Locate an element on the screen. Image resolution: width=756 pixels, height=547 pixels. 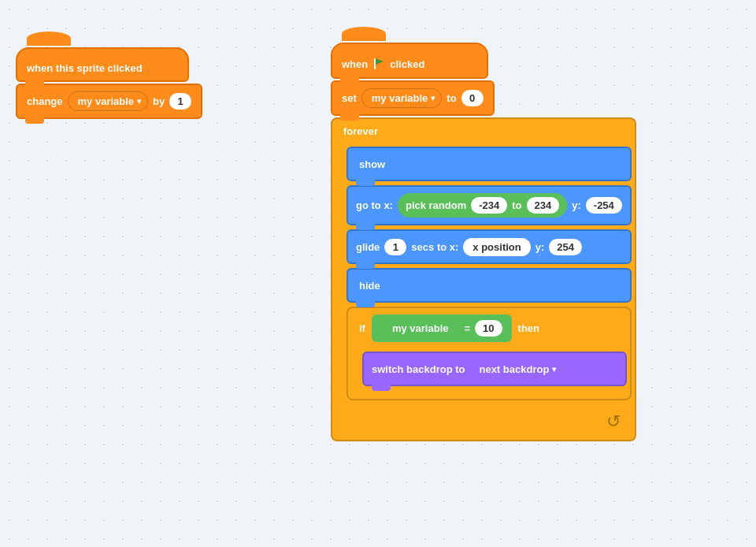
if-footer is located at coordinates (489, 395).